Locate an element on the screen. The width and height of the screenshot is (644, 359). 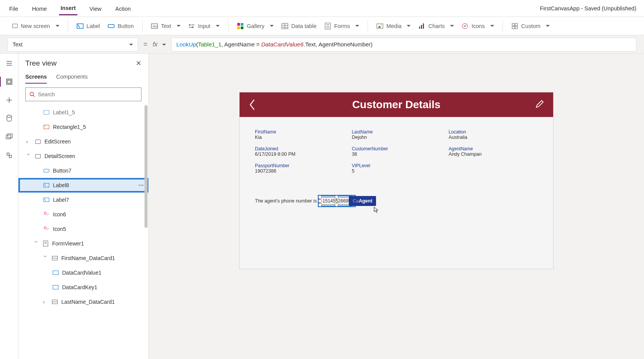
tree-title: Tree view is located at coordinates (41, 63).